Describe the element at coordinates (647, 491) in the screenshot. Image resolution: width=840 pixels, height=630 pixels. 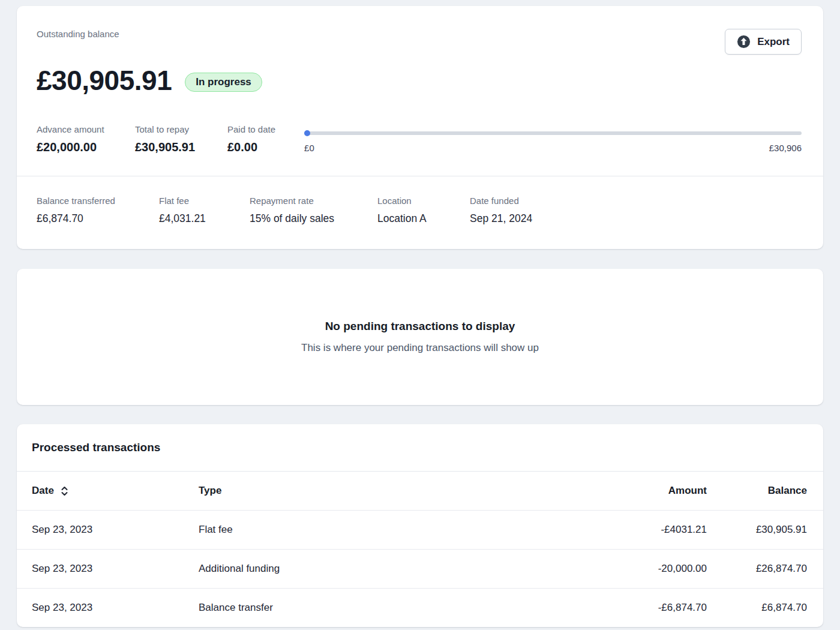
I see `column-header-amount: Amount` at that location.